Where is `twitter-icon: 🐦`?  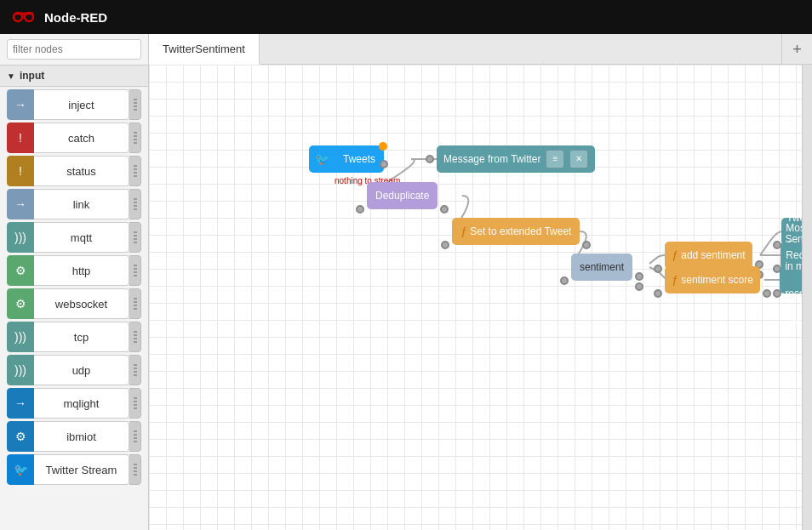 twitter-icon: 🐦 is located at coordinates (322, 159).